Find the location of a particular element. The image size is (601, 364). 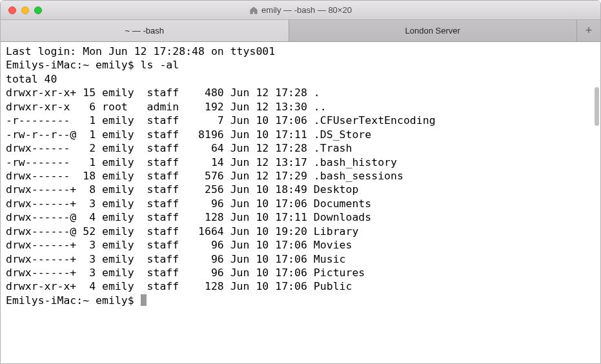

tab-label: ~ — -bash is located at coordinates (145, 31).